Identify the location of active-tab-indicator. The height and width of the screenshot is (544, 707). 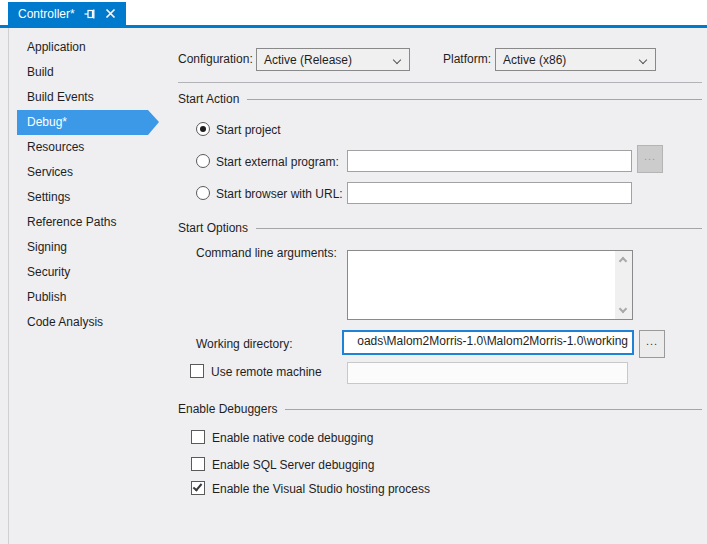
(354, 26).